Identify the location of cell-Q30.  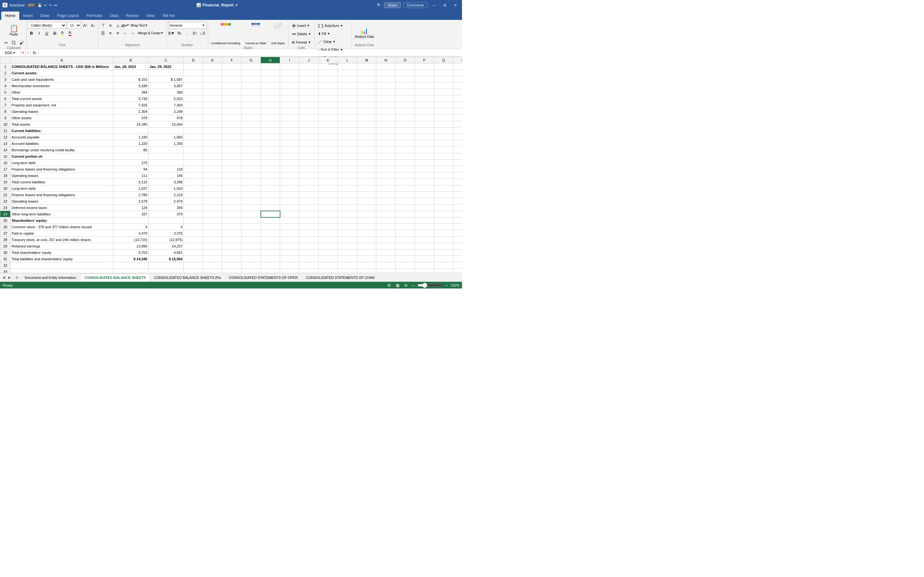
(444, 253).